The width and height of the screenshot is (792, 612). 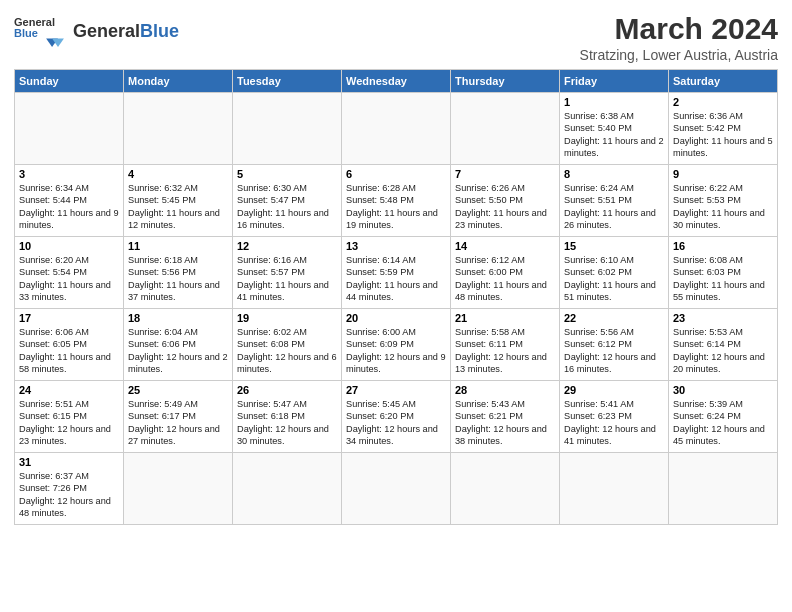 What do you see at coordinates (614, 279) in the screenshot?
I see `day-info: Sunrise: 6:10 AM Sunset: 6:02 PM Dayligh…` at bounding box center [614, 279].